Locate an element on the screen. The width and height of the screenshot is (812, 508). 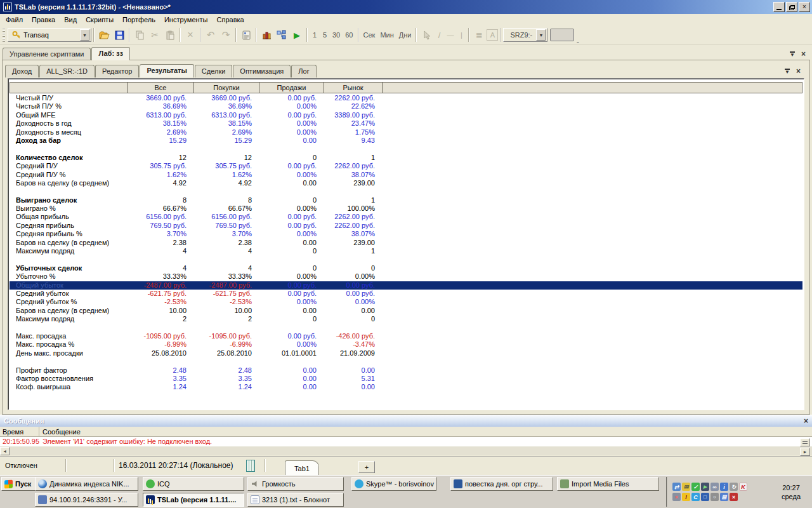
scroll-left-icon: ◄ is located at coordinates (5, 451).